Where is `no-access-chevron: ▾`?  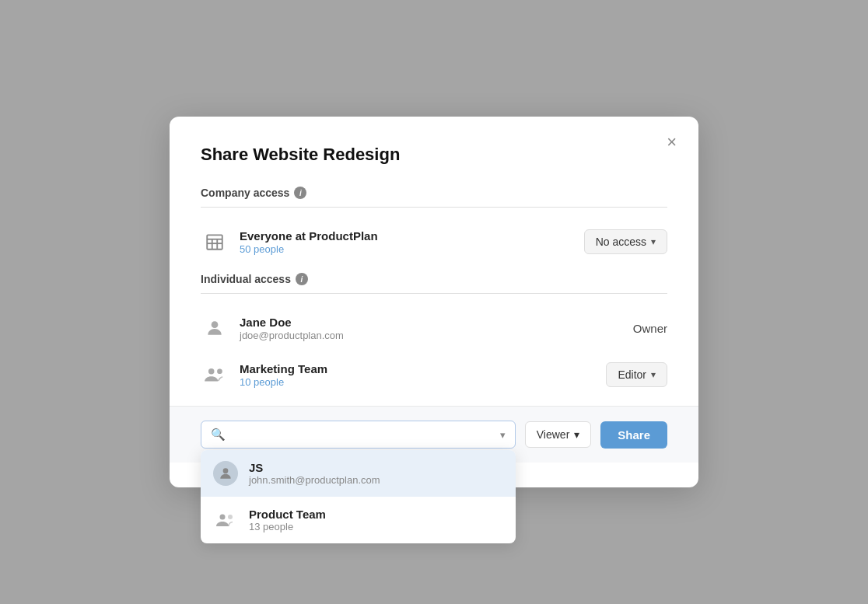
no-access-chevron: ▾ is located at coordinates (653, 242).